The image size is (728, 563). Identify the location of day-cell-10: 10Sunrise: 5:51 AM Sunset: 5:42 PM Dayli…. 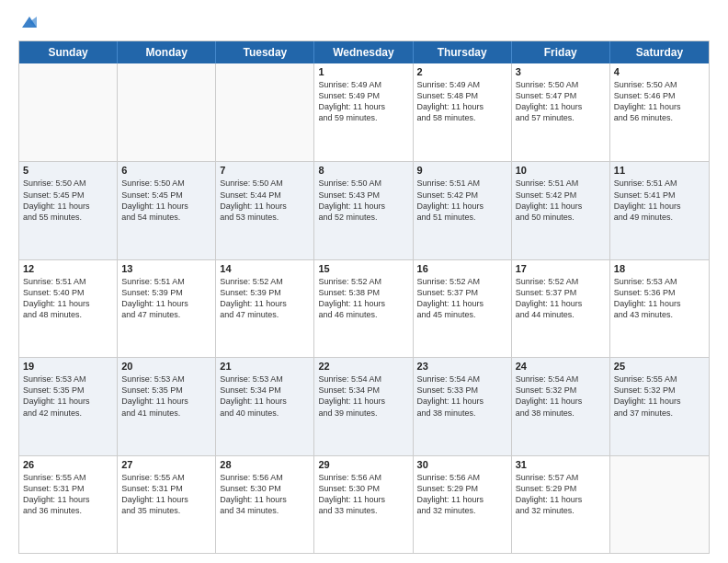
(561, 210).